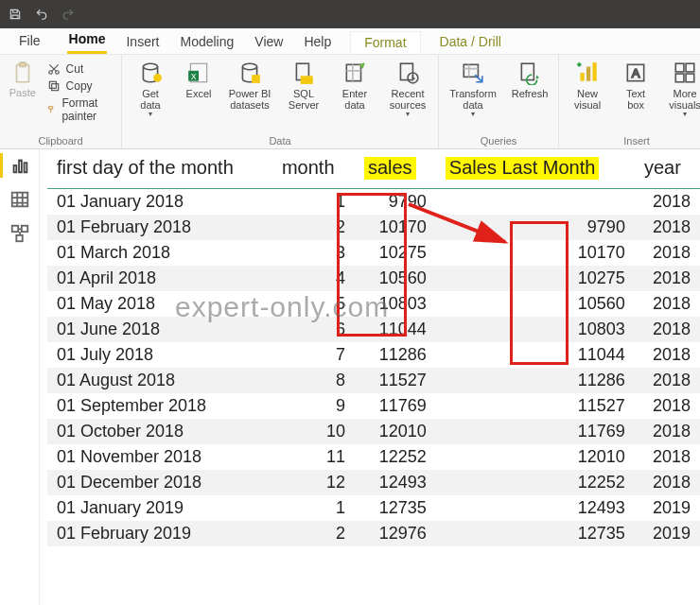  Describe the element at coordinates (681, 88) in the screenshot. I see `more-visuals-button: More visuals ▾` at that location.